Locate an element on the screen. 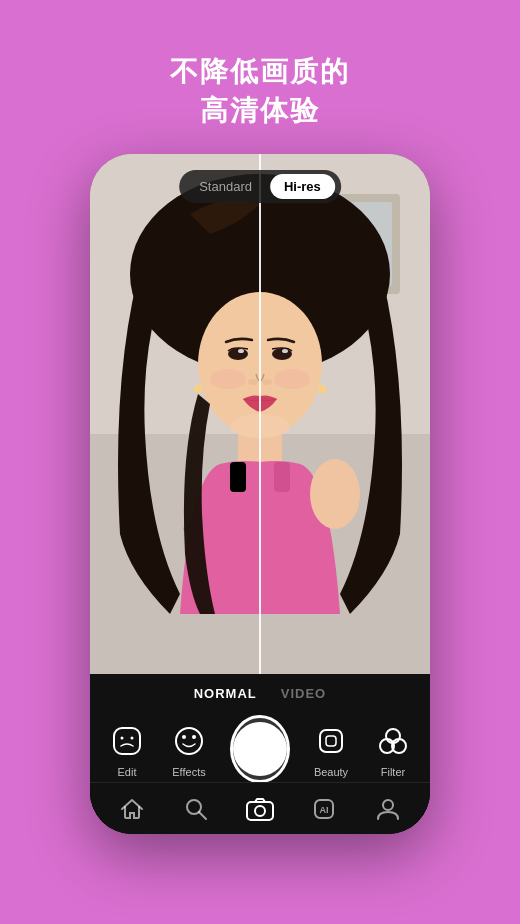 The image size is (520, 924). nav-search is located at coordinates (196, 809).